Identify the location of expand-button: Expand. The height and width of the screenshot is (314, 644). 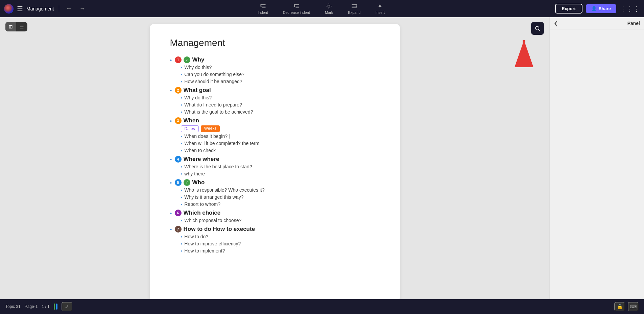
(354, 9).